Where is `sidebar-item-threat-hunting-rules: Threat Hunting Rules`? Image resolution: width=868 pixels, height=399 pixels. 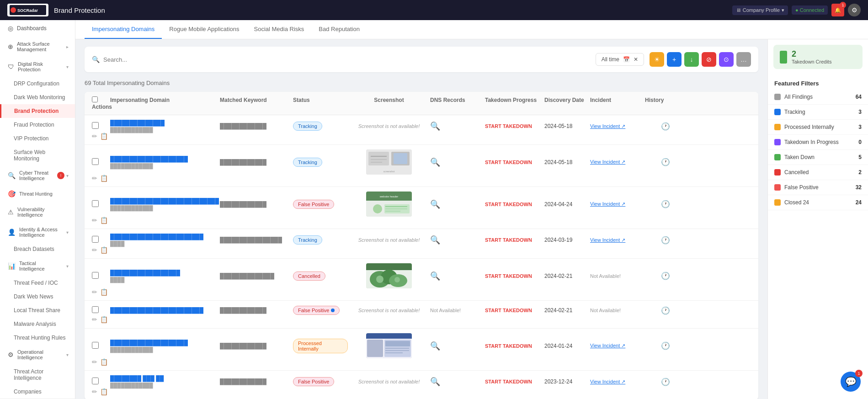
sidebar-item-threat-hunting-rules: Threat Hunting Rules is located at coordinates (37, 338).